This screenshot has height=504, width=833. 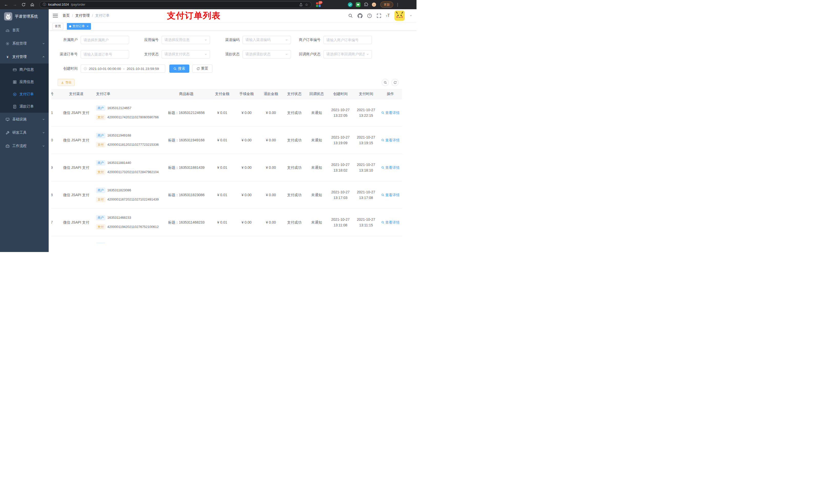 I want to click on chevron-up-icon, so click(x=43, y=57).